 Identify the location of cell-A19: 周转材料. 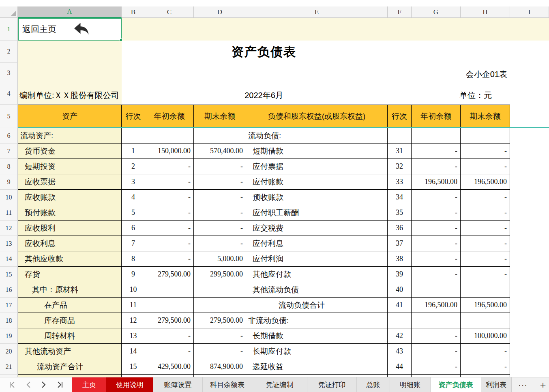
(70, 336).